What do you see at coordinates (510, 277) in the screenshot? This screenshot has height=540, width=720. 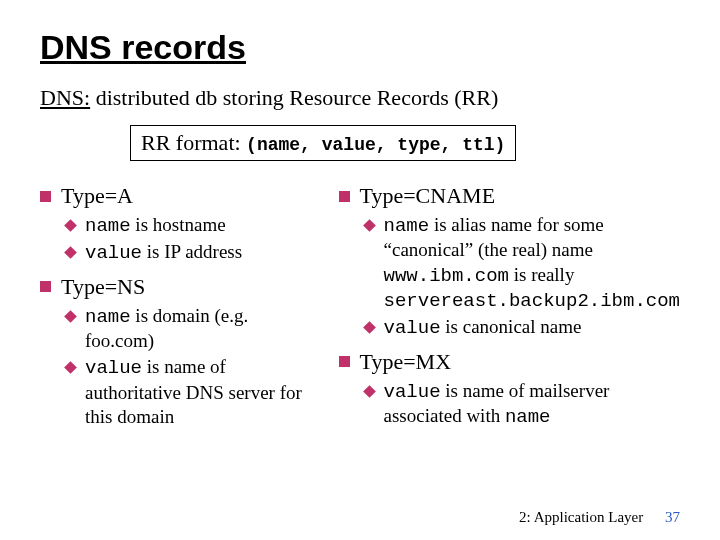 I see `type-cname-bullets: name is alias name for some “canonical” …` at bounding box center [510, 277].